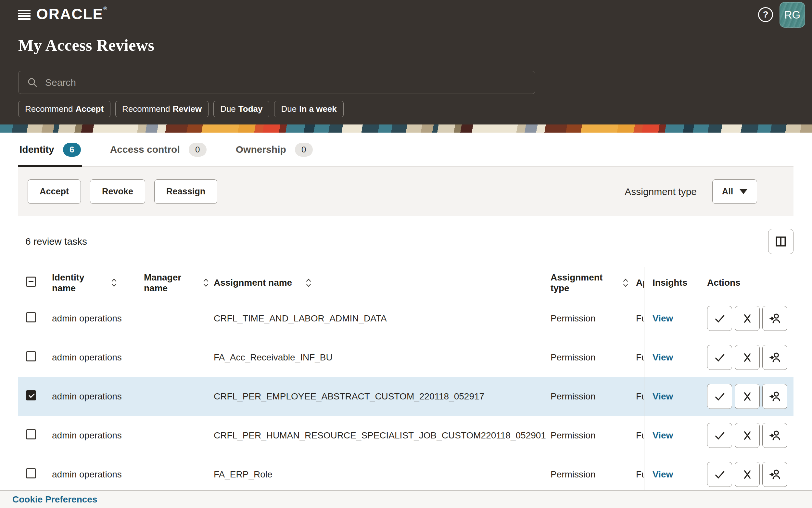  What do you see at coordinates (382, 319) in the screenshot?
I see `cell-assignment: CRFL_TIME_AND_LABOR_ADMIN_DATA` at bounding box center [382, 319].